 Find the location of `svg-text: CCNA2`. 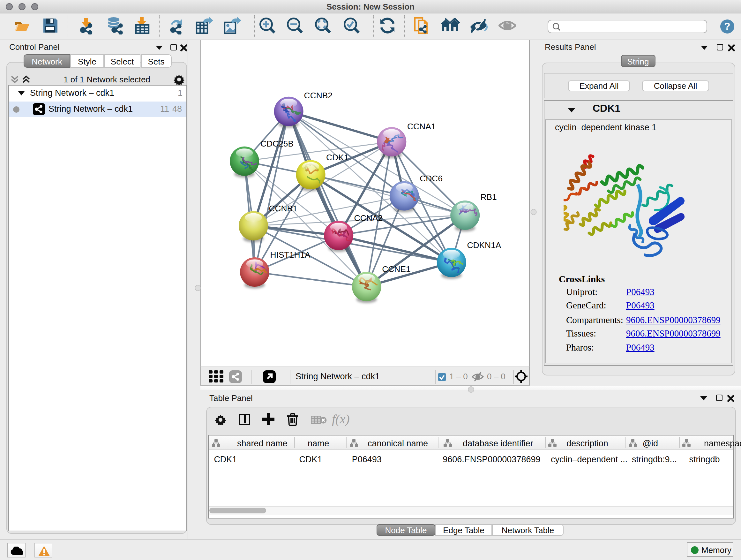

svg-text: CCNA2 is located at coordinates (368, 218).